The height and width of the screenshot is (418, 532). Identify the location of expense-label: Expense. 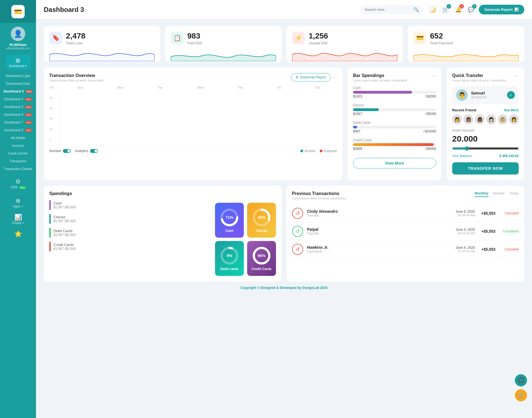
(330, 151).